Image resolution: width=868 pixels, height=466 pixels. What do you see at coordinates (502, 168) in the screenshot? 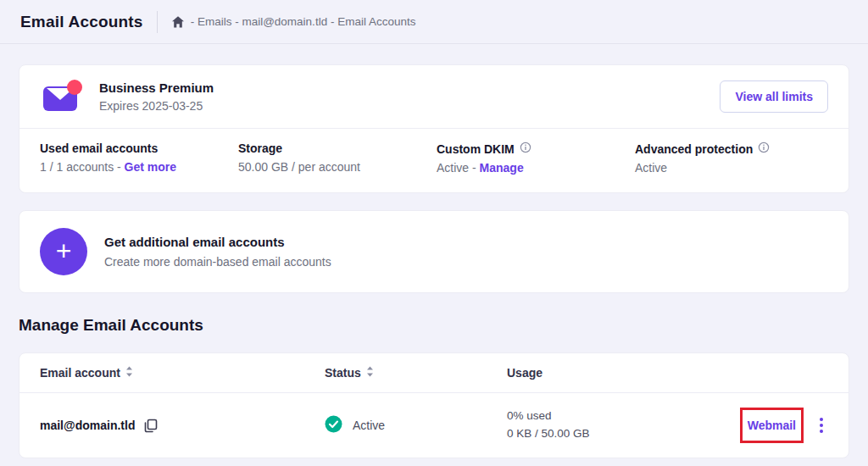
I see `manage-dkim-link: Manage` at bounding box center [502, 168].